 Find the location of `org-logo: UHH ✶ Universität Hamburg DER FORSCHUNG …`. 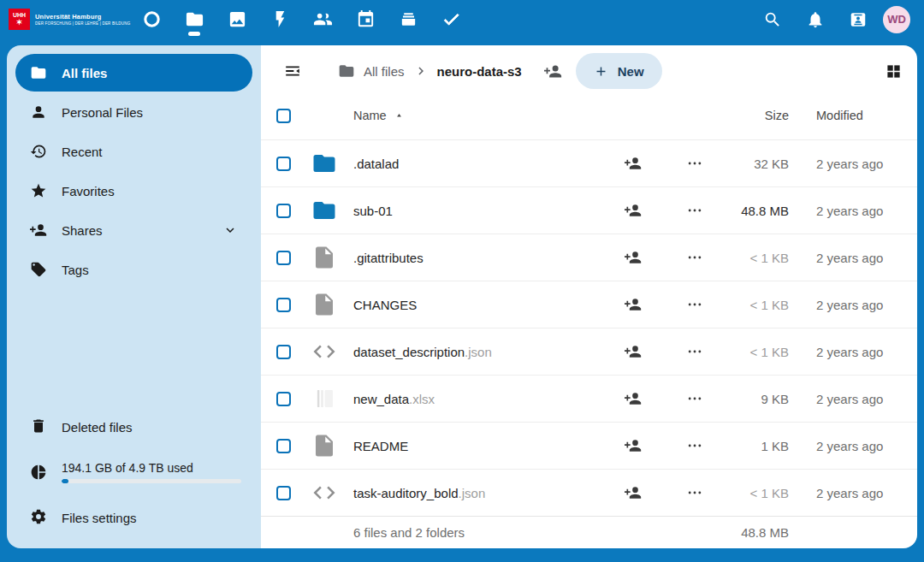

org-logo: UHH ✶ Universität Hamburg DER FORSCHUNG … is located at coordinates (69, 19).